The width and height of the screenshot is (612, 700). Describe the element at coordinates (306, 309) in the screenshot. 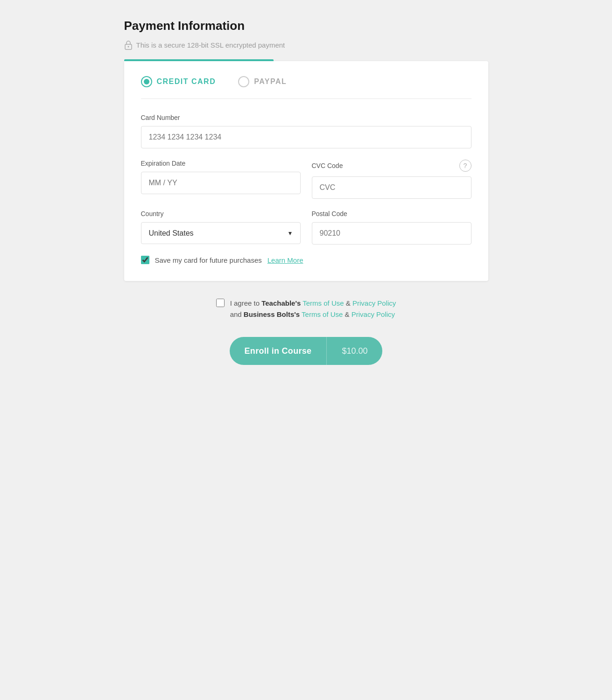

I see `terms-row: I agree to Teachable's Terms of Use & Pr…` at that location.